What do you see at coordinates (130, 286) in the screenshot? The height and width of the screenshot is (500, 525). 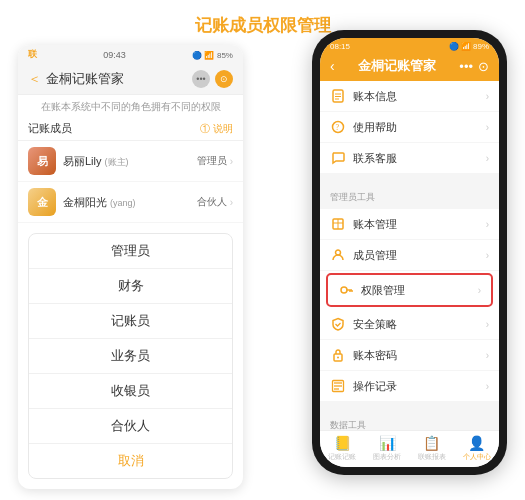 I see `role-option-finance: 财务` at bounding box center [130, 286].